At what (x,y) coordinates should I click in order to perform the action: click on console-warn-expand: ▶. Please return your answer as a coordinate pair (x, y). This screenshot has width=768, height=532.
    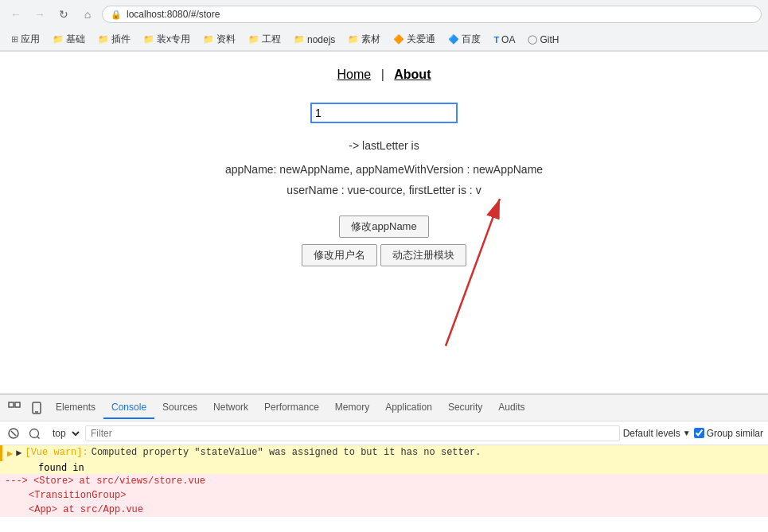
    Looking at the image, I should click on (19, 453).